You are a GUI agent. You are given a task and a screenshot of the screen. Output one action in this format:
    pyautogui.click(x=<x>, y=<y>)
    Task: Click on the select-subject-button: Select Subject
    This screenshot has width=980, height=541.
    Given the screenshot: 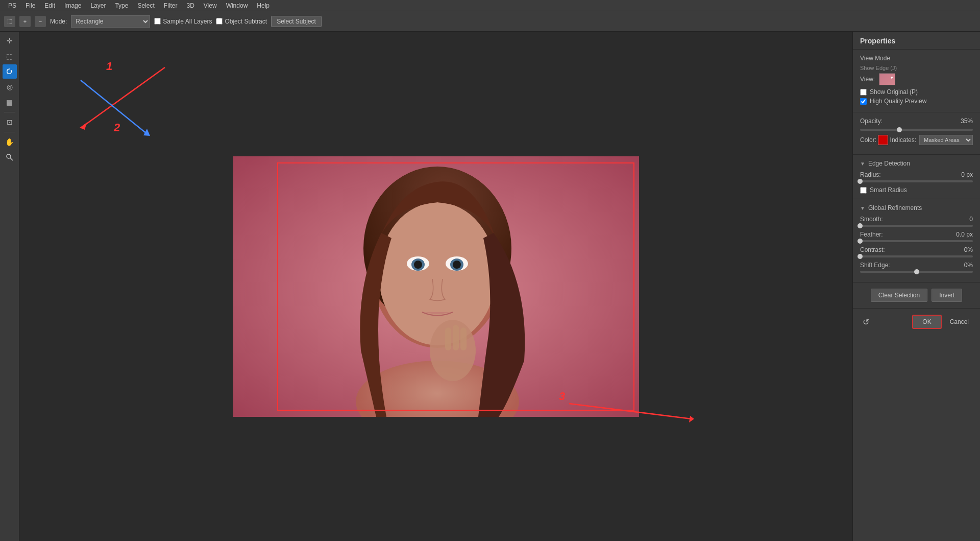 What is the action you would take?
    pyautogui.click(x=296, y=21)
    